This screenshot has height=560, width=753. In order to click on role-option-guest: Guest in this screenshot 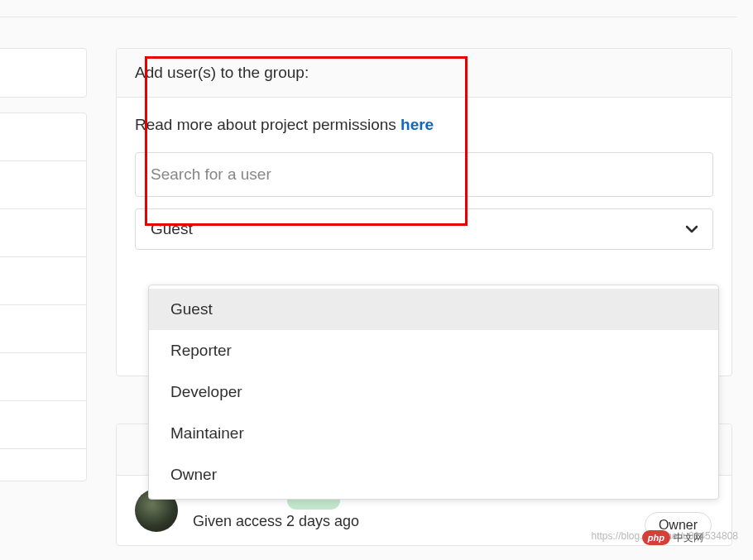, I will do `click(434, 309)`.